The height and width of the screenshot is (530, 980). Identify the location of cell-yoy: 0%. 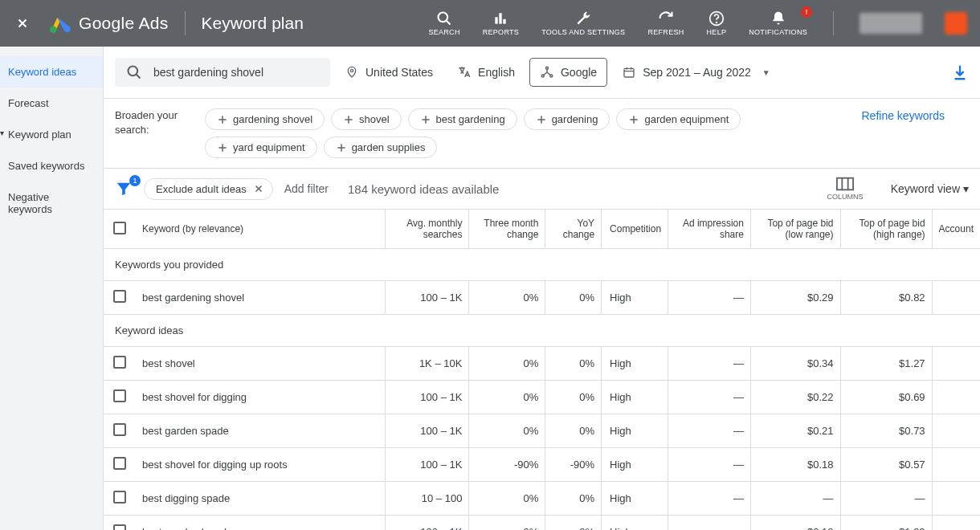
(574, 524).